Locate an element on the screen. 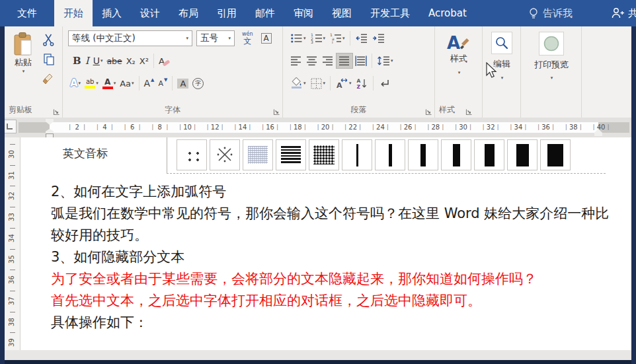  change-case-button: Aa▾ is located at coordinates (127, 83).